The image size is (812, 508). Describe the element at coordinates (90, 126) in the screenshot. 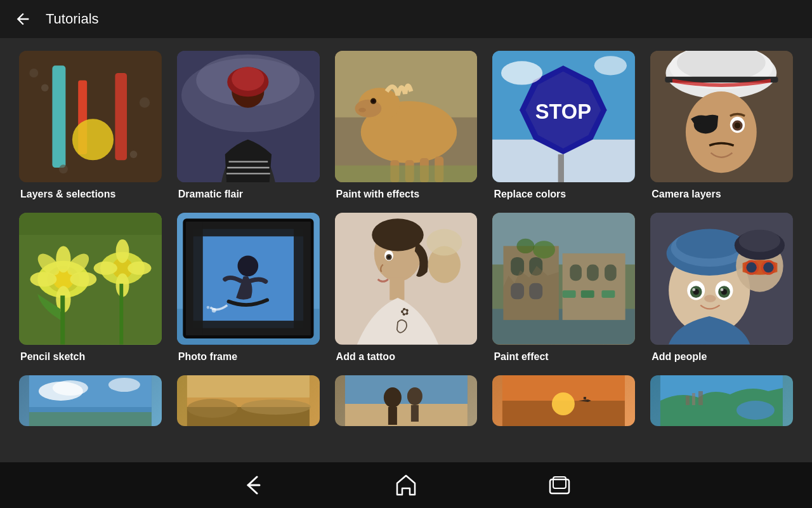

I see `tutorial-item-layers-selections: Layers & selections` at that location.